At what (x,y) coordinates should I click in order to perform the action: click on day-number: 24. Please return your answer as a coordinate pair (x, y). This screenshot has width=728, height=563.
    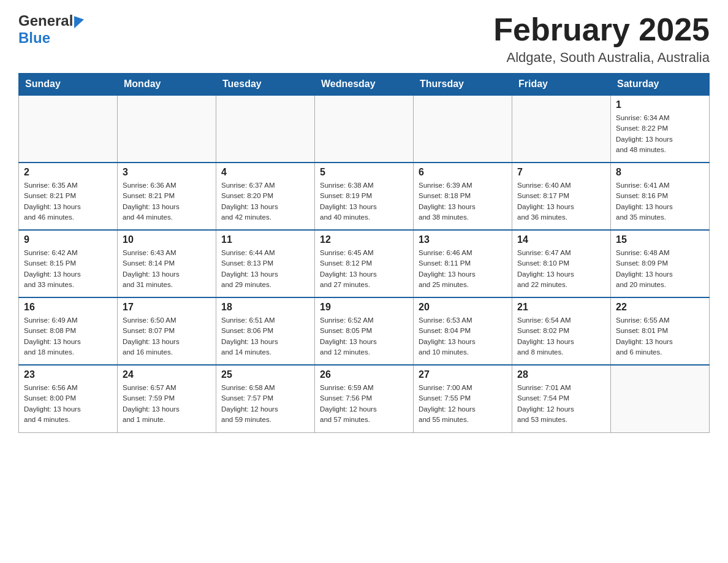
    Looking at the image, I should click on (167, 375).